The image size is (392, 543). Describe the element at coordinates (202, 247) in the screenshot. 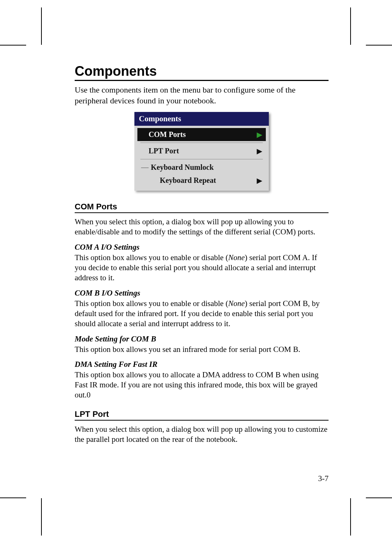

I see `subsection-heading: COM A I/O Settings` at that location.